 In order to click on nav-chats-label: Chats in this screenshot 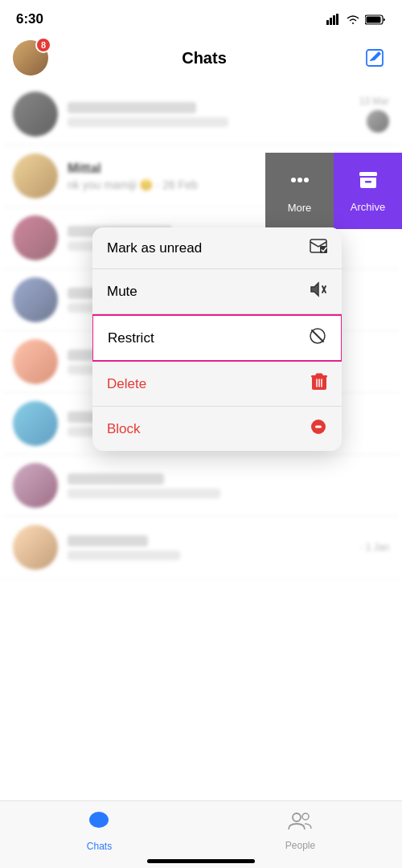, I will do `click(100, 846)`.